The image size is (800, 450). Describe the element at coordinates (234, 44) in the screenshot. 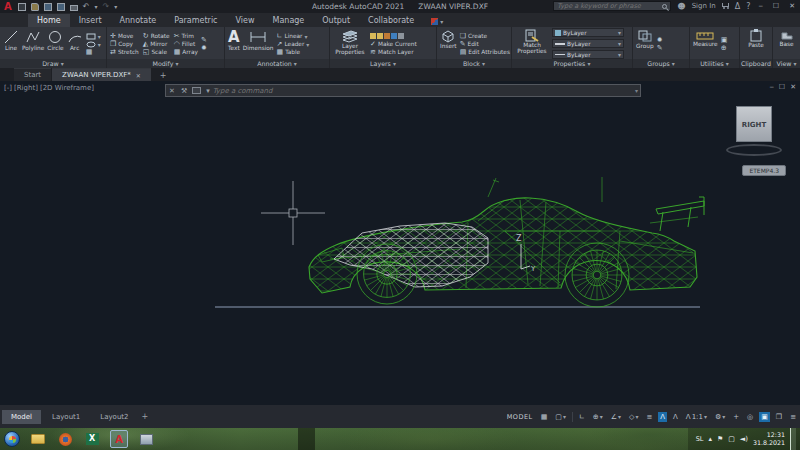

I see `text-tool: A Text` at that location.